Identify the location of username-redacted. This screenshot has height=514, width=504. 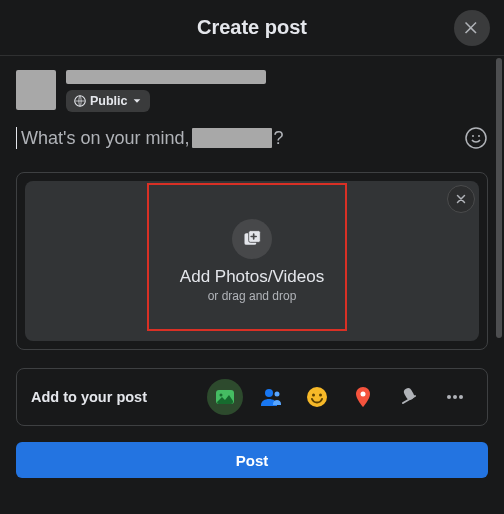
(232, 138).